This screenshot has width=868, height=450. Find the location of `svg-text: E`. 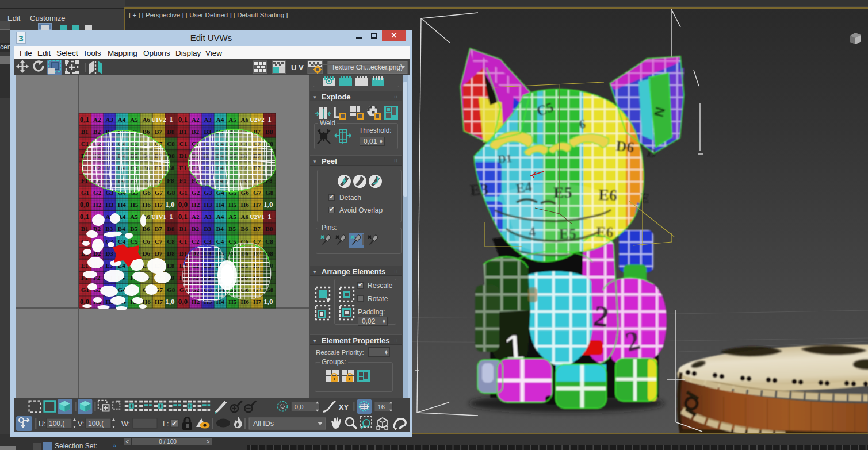

svg-text: E is located at coordinates (645, 198).